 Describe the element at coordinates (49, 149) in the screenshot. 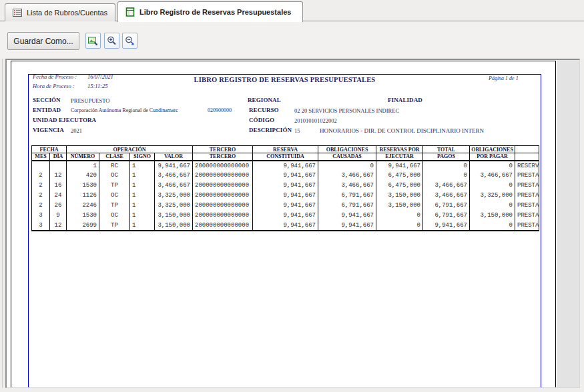

I see `group-header-cell: FECHA` at that location.